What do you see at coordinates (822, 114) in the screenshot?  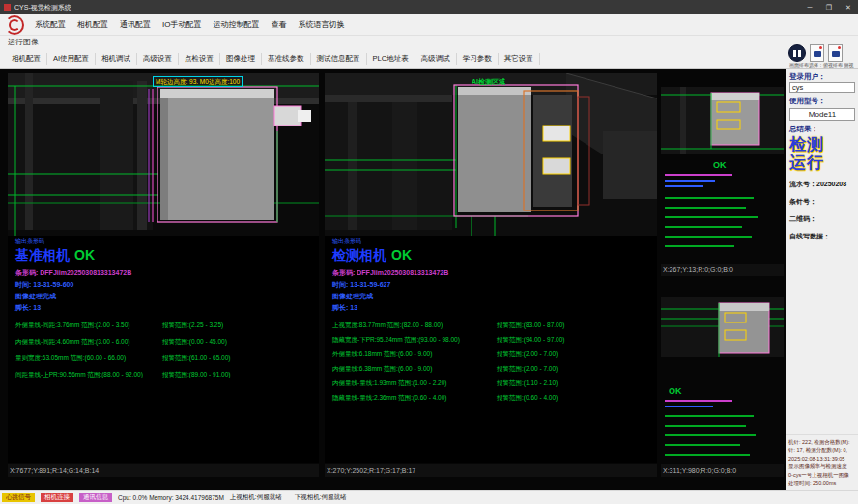 I see `model-select: Mode11` at bounding box center [822, 114].